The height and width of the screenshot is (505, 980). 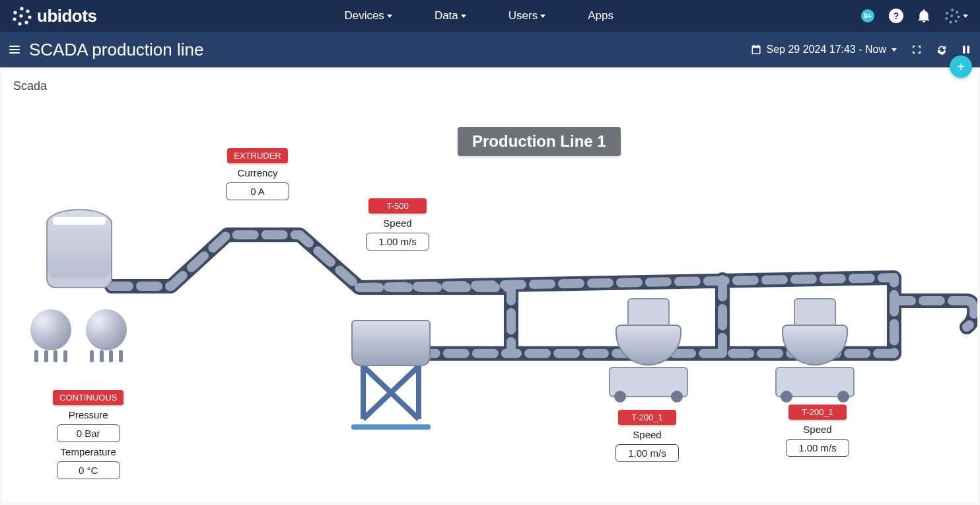 What do you see at coordinates (67, 16) in the screenshot?
I see `brand-name: ubidots` at bounding box center [67, 16].